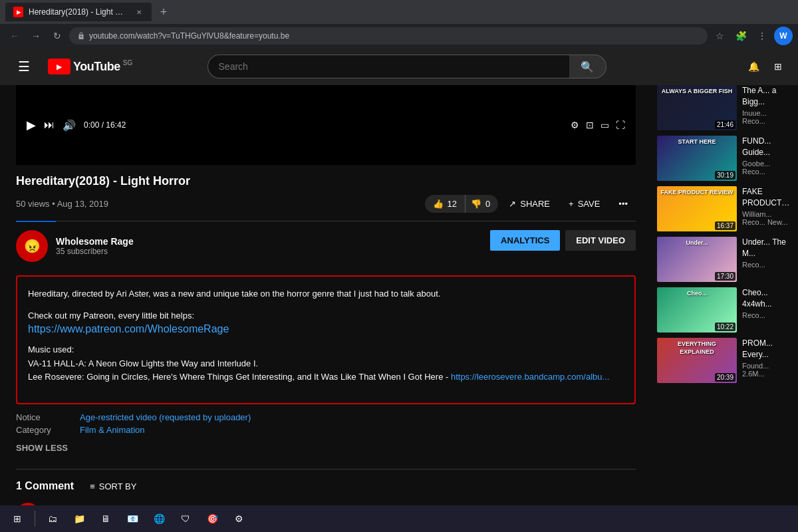  What do you see at coordinates (239, 519) in the screenshot?
I see `settings-button: ⚙` at bounding box center [239, 519].